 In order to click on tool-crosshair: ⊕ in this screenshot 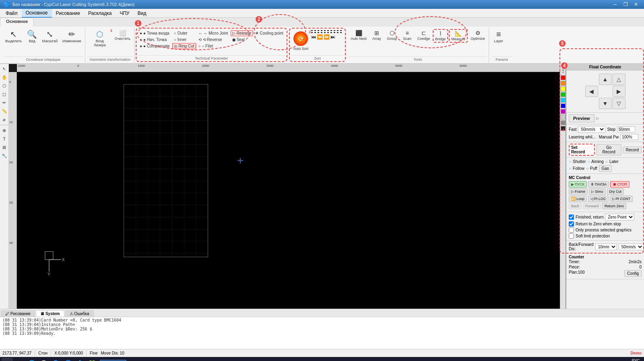, I will do `click(4, 130)`.